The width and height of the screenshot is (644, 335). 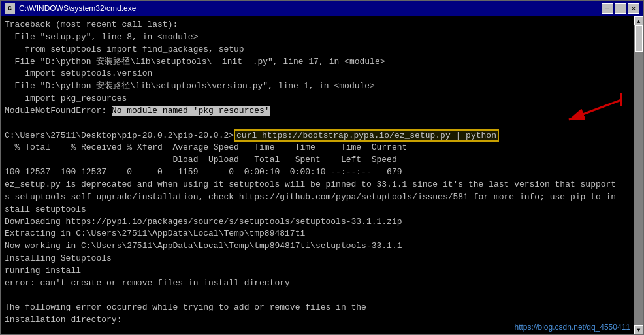 What do you see at coordinates (639, 39) in the screenshot?
I see `scrollbar-thumb` at bounding box center [639, 39].